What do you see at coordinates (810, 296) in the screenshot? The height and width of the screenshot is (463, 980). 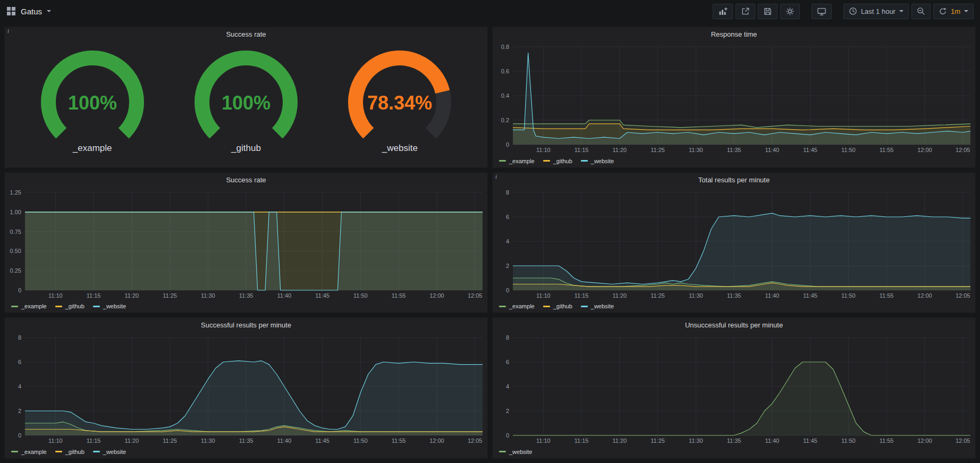 I see `svg-text: 11:45` at bounding box center [810, 296].